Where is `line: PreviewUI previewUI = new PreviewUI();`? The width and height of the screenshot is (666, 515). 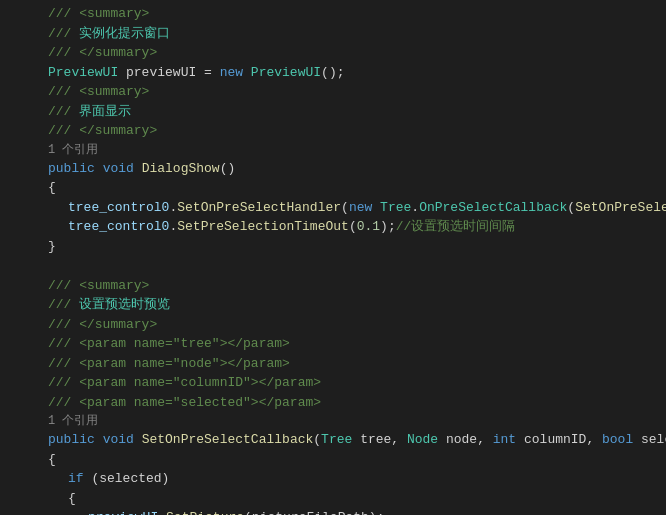
line: PreviewUI previewUI = new PreviewUI(); is located at coordinates (333, 73).